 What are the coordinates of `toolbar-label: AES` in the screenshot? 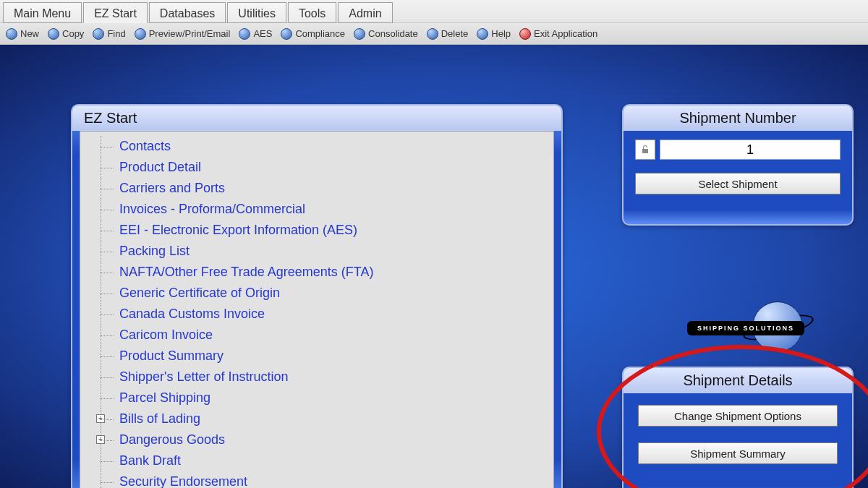 It's located at (263, 33).